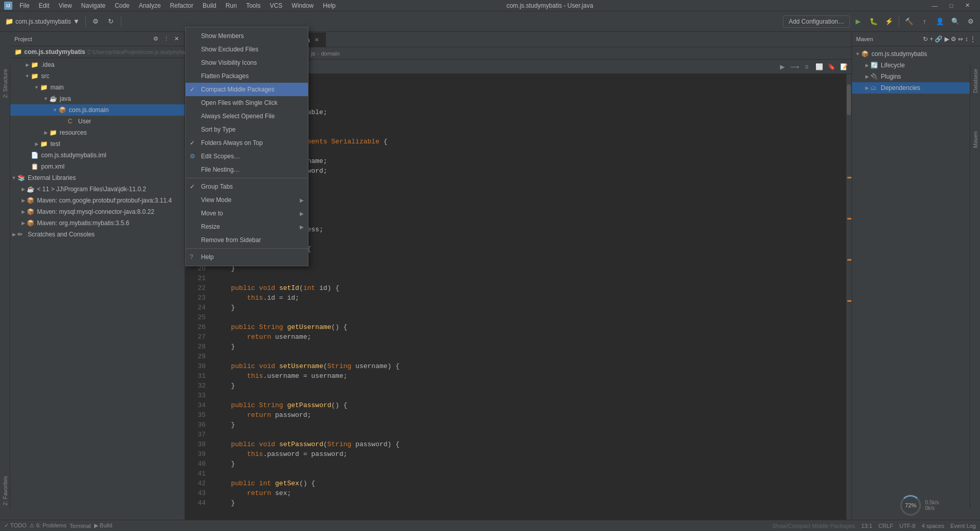  I want to click on maven-collapse-icon: ⇔, so click(960, 39).